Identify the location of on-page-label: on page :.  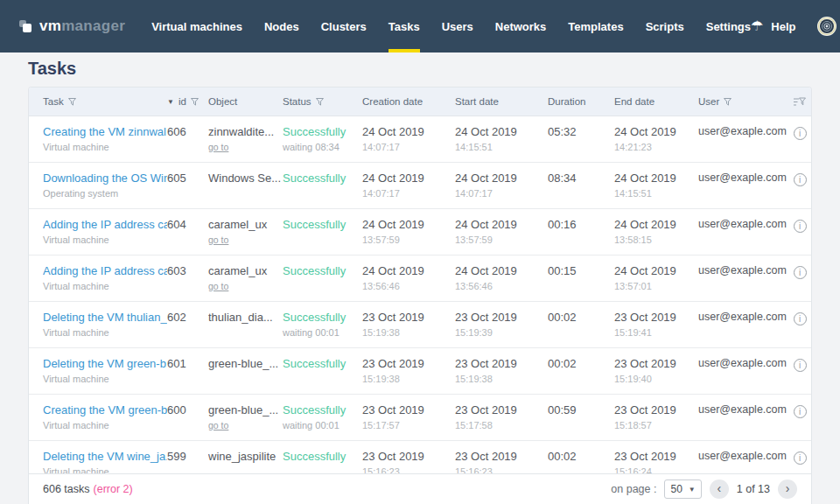
(634, 489).